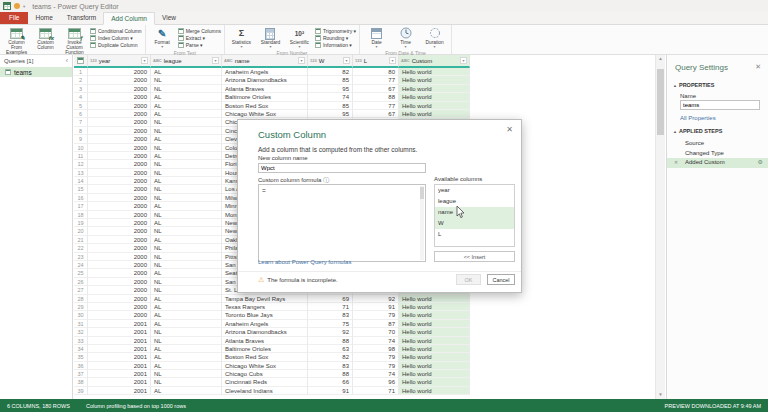 This screenshot has width=768, height=412. I want to click on column-header-custom: ABCCustom▾, so click(434, 62).